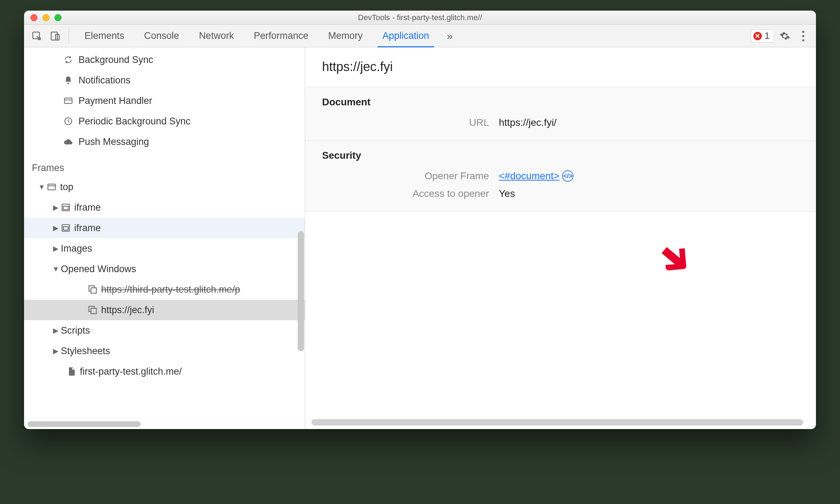 This screenshot has height=504, width=840. I want to click on toolbar-divider, so click(69, 36).